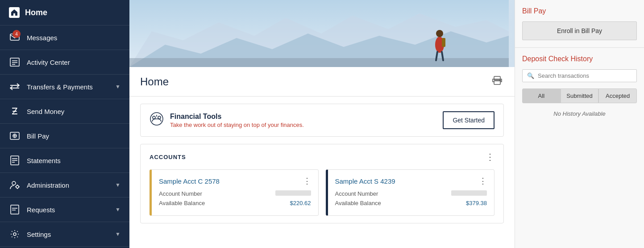 This screenshot has width=644, height=248. Describe the element at coordinates (531, 76) in the screenshot. I see `search-icon: 🔍` at that location.